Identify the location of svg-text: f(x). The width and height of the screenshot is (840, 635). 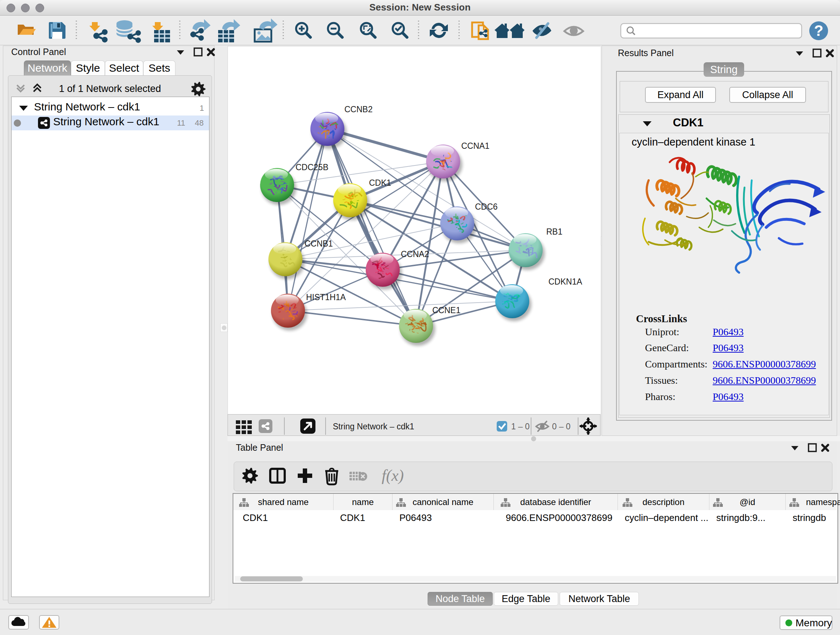
(393, 476).